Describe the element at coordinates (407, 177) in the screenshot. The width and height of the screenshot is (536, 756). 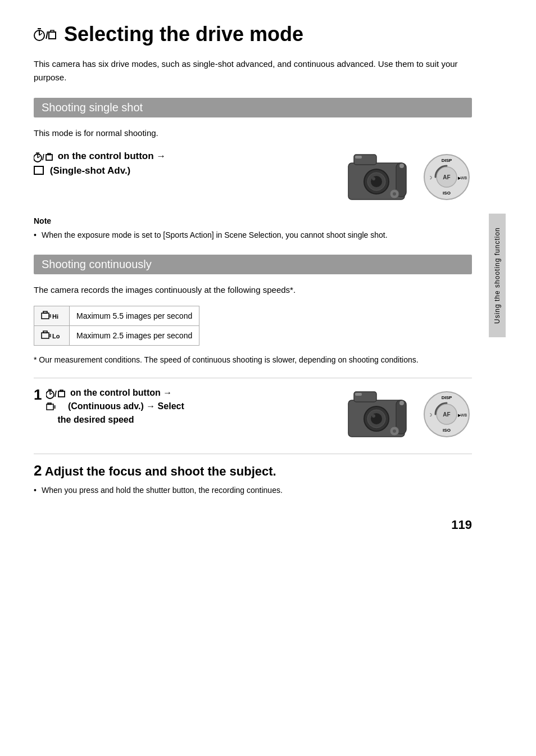
I see `single-shot-camera-images: DISP ▶WB ISO ☽ AF` at that location.